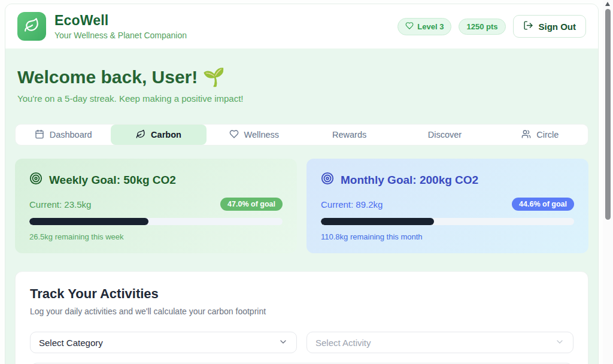  Describe the element at coordinates (251, 204) in the screenshot. I see `weekly-percent-badge: 47.0% of goal` at that location.